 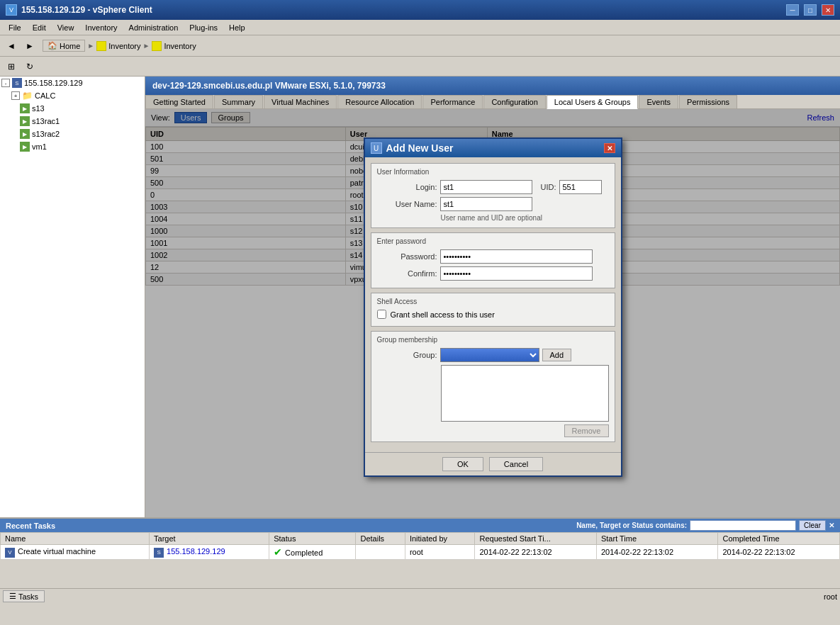 I want to click on sidebar-vm1: ▶ vm1, so click(x=72, y=147).